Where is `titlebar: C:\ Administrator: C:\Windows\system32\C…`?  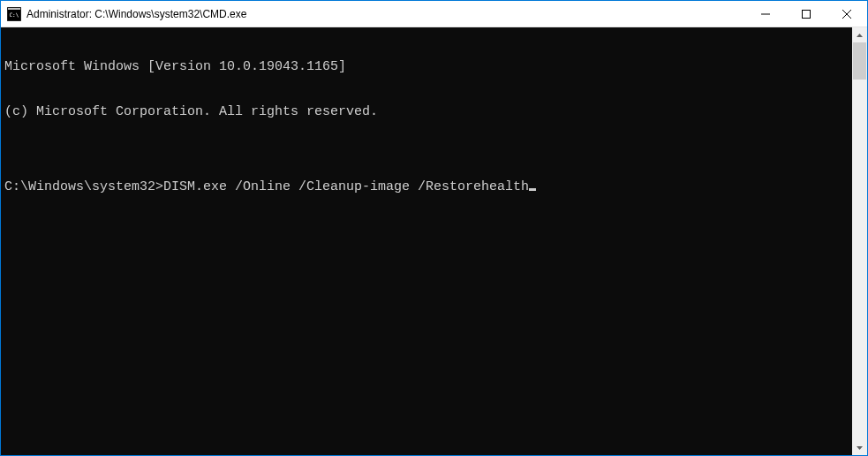
titlebar: C:\ Administrator: C:\Windows\system32\C… is located at coordinates (434, 14).